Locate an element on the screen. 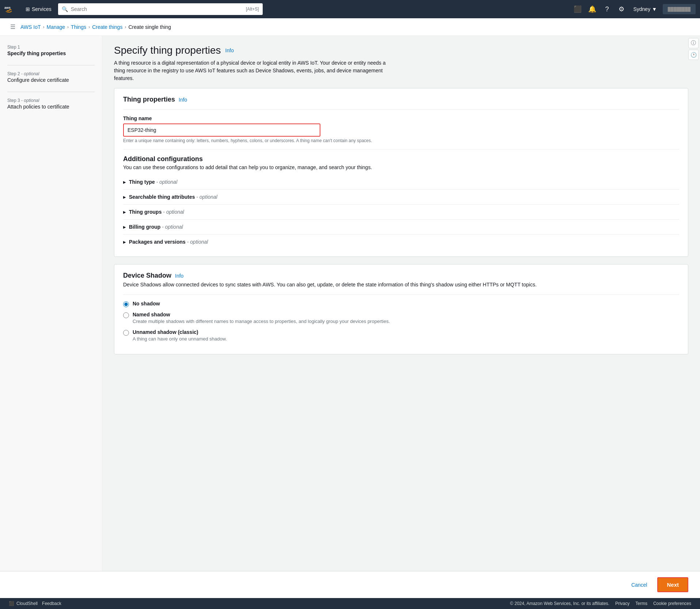 The image size is (700, 609). aws-logo: aws is located at coordinates (12, 9).